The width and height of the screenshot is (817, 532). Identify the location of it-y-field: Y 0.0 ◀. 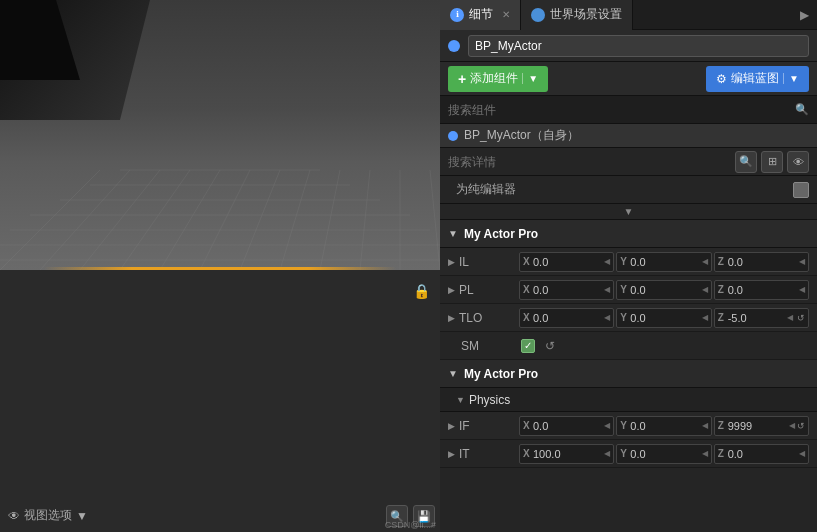
(664, 454).